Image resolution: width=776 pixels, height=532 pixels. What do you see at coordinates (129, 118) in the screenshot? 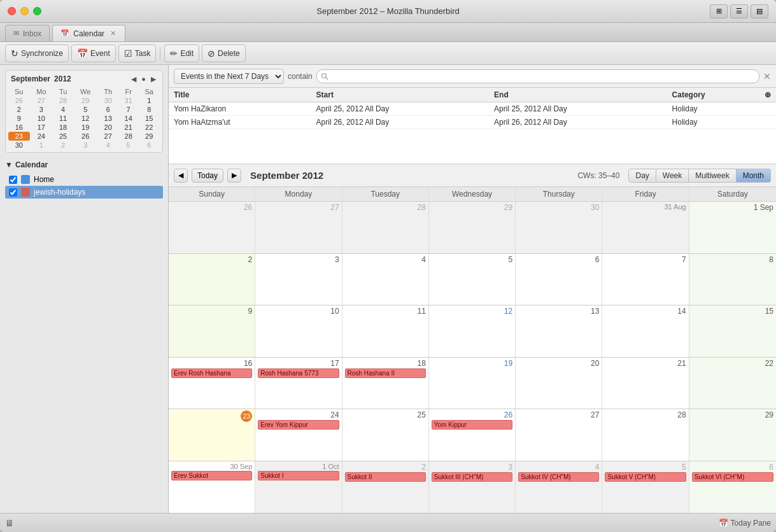
I see `mini-day: 14` at bounding box center [129, 118].